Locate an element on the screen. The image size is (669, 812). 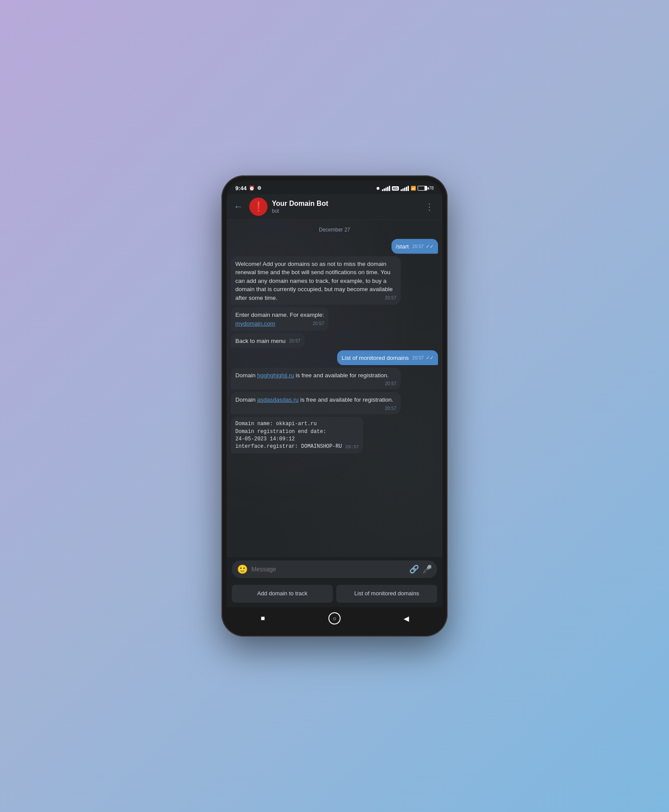
message-row-received-4: Back to main menu 20:57 is located at coordinates (334, 341).